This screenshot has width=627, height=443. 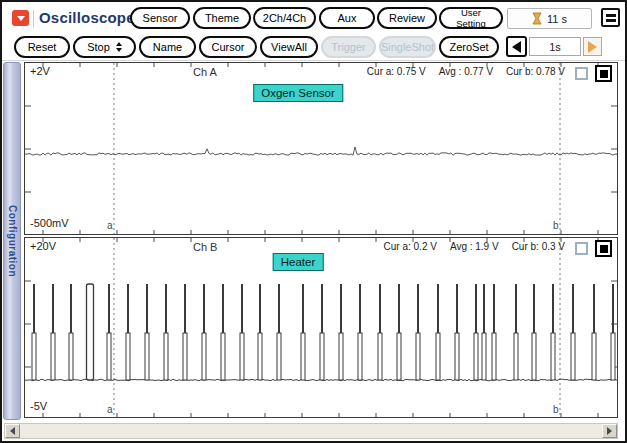 I want to click on timebase-display: 1s, so click(x=555, y=46).